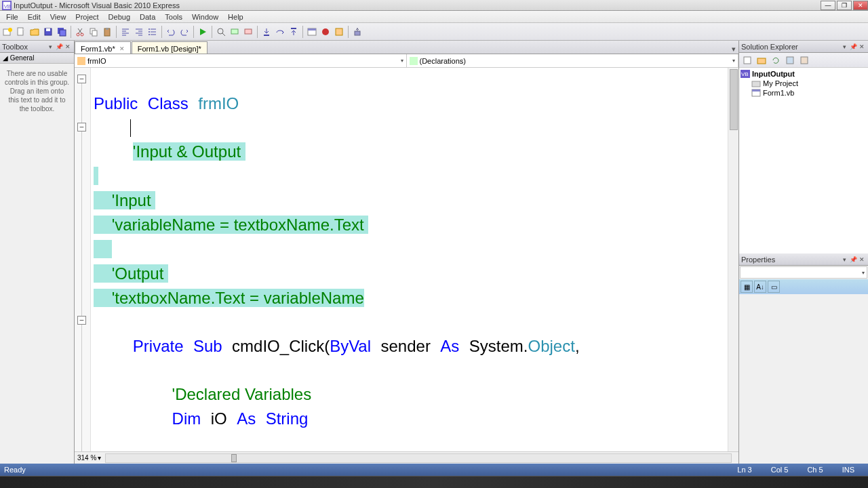 The width and height of the screenshot is (868, 488). I want to click on add-item-button, so click(21, 32).